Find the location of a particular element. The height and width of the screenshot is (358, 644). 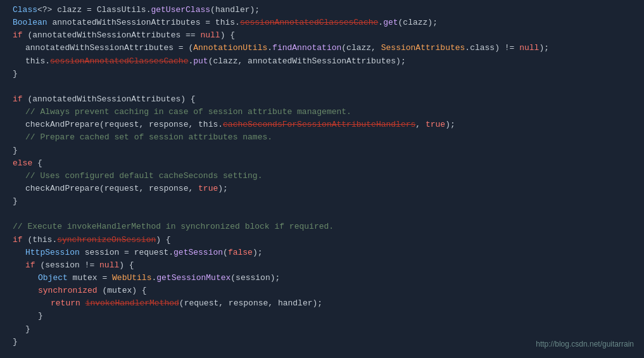

code-line: else { is located at coordinates (325, 163).